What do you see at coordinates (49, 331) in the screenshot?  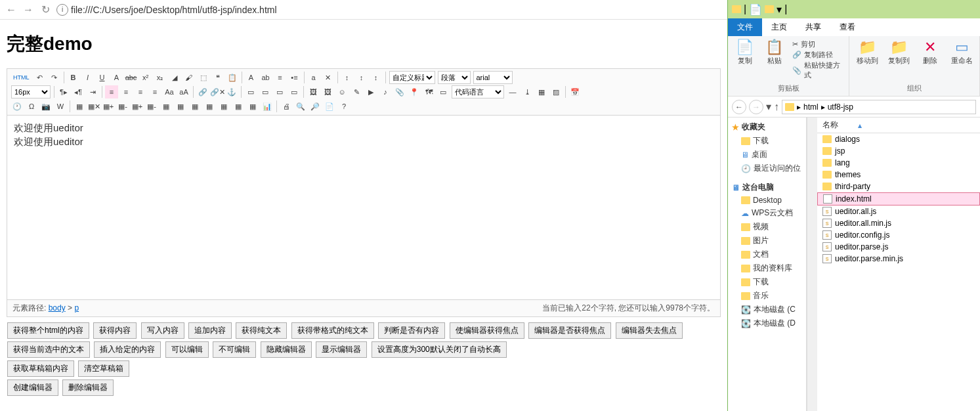 I see `btn-gethtml: 获得整个html的内容` at bounding box center [49, 331].